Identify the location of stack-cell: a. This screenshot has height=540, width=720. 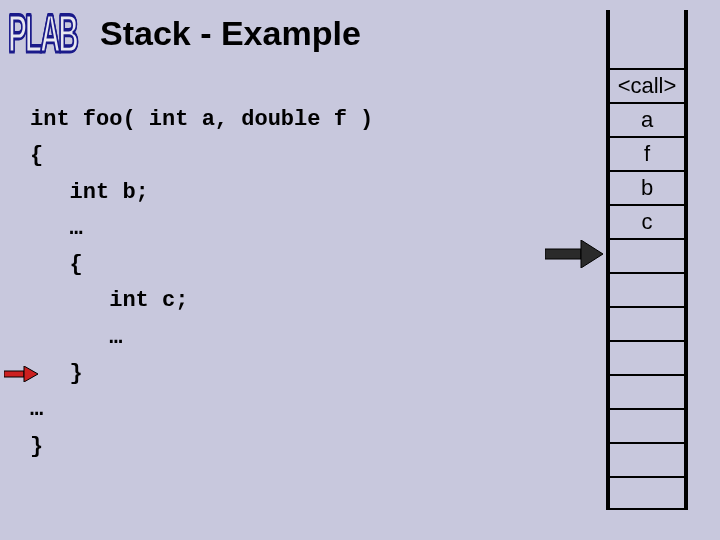
(647, 119).